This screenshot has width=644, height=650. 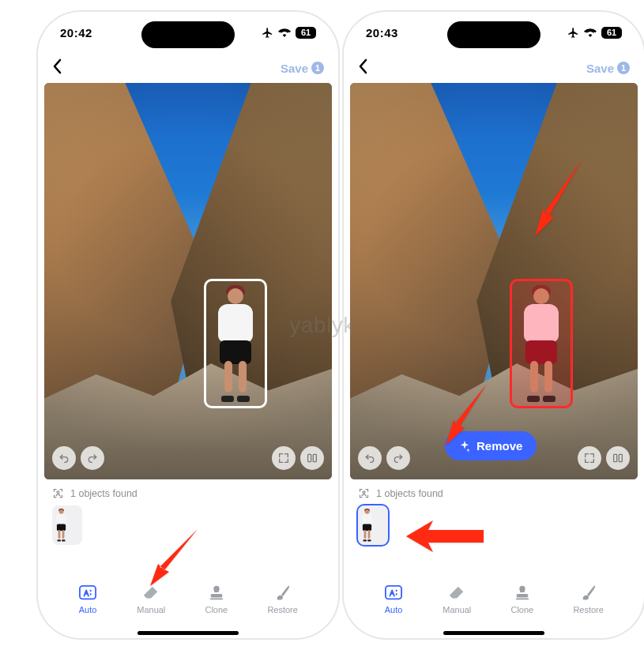 What do you see at coordinates (76, 33) in the screenshot?
I see `status-time: 20:42` at bounding box center [76, 33].